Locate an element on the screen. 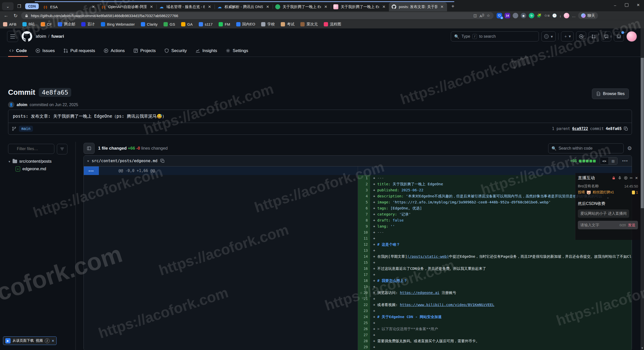  scrollbar-thumb is located at coordinates (642, 133).